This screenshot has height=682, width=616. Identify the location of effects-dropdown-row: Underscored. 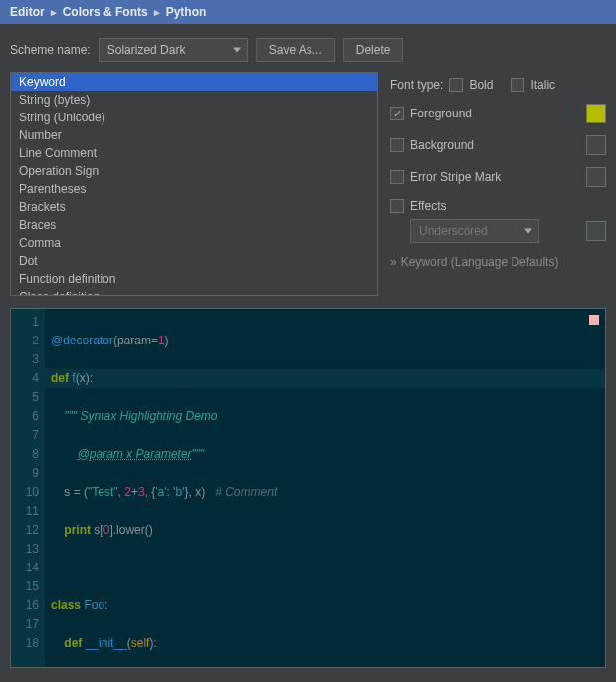
(508, 231).